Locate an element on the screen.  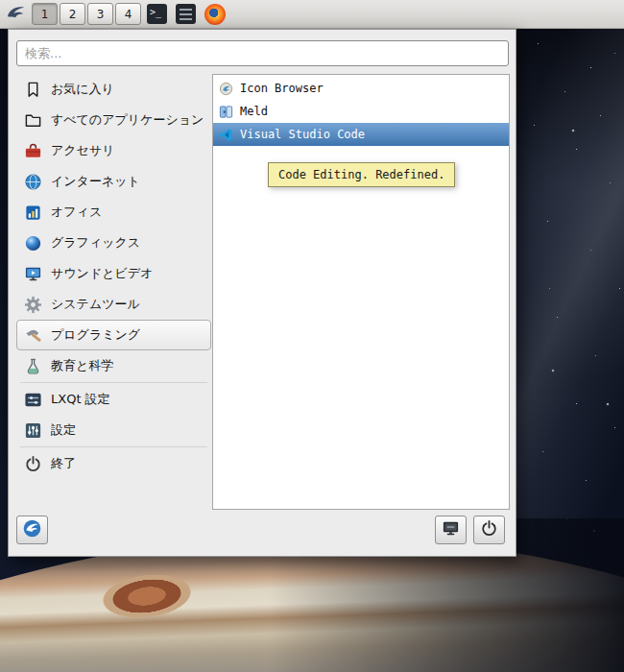
category-label: グラフィックス is located at coordinates (96, 243).